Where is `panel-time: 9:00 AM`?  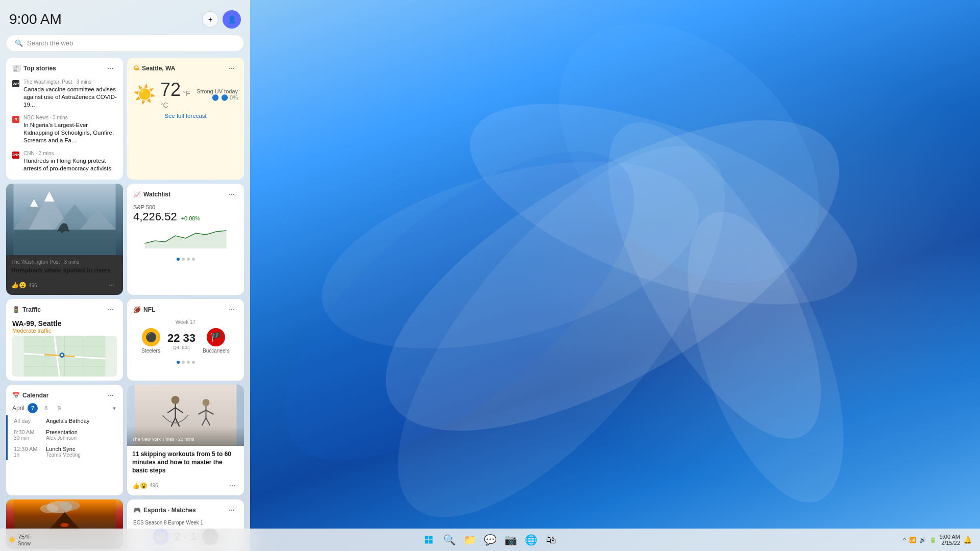 panel-time: 9:00 AM is located at coordinates (36, 19).